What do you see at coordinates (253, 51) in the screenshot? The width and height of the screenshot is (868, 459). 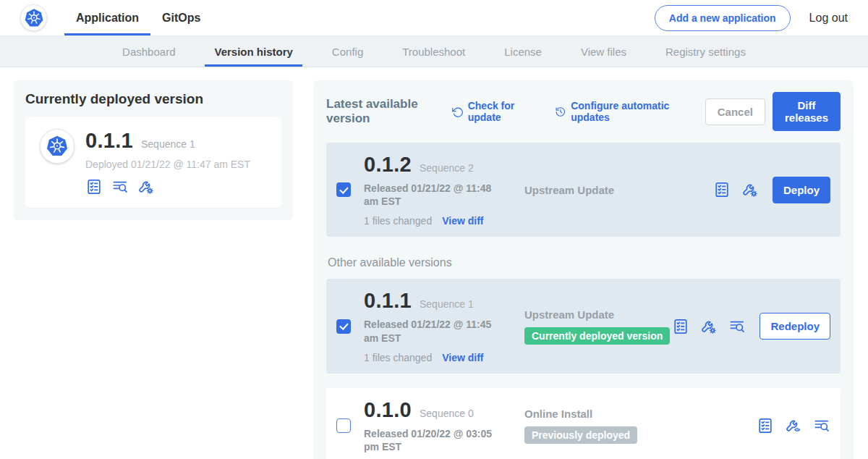 I see `tab-version-history: Version history` at bounding box center [253, 51].